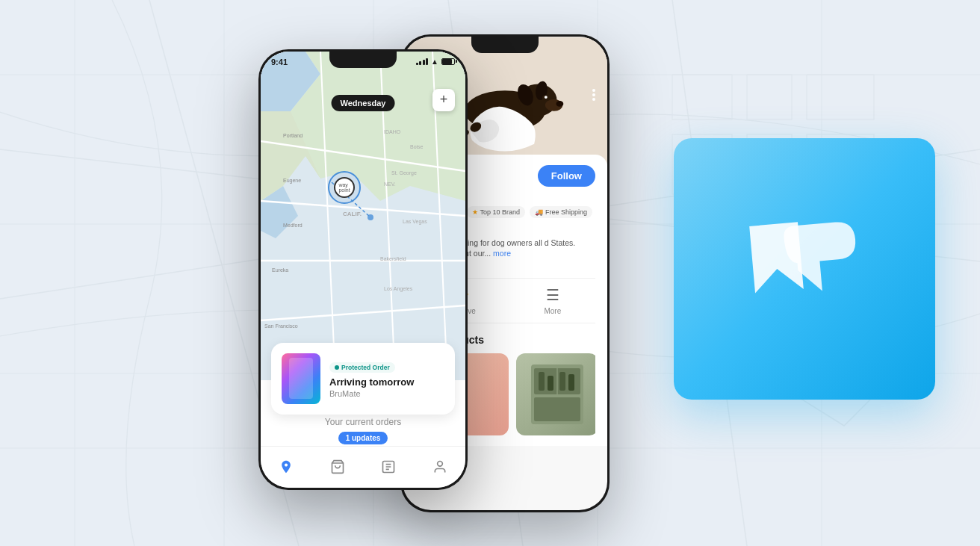 The image size is (980, 546). What do you see at coordinates (363, 438) in the screenshot?
I see `updates-badge: 1 updates` at bounding box center [363, 438].